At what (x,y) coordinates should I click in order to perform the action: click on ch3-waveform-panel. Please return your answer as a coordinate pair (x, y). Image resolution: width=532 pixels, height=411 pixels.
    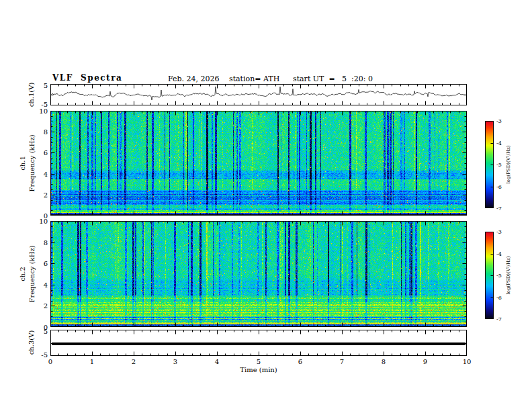
    Looking at the image, I should click on (259, 342).